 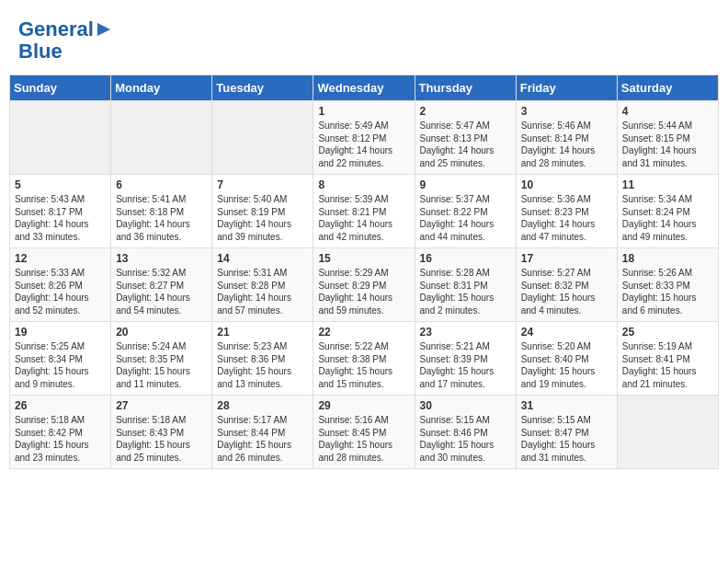 What do you see at coordinates (566, 212) in the screenshot?
I see `calendar-day-cell: 10Sunrise: 5:36 AM Sunset: 8:23 PM Dayli…` at bounding box center [566, 212].